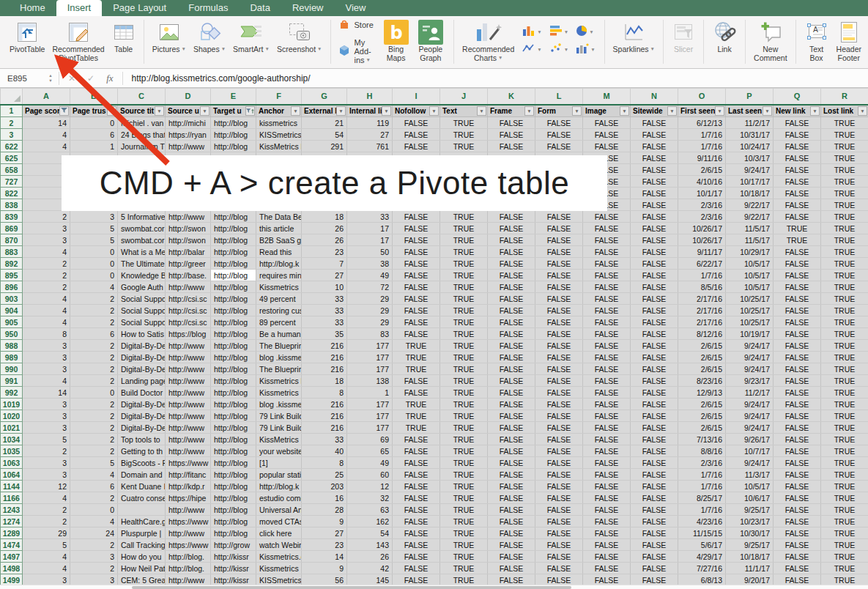  Describe the element at coordinates (607, 522) in the screenshot. I see `cell-M1274: FALSE` at that location.